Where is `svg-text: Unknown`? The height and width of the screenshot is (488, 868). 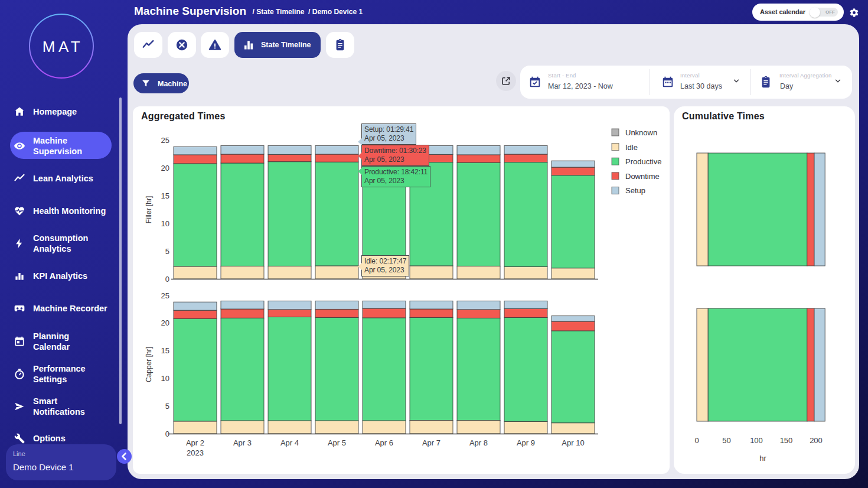
svg-text: Unknown is located at coordinates (641, 132).